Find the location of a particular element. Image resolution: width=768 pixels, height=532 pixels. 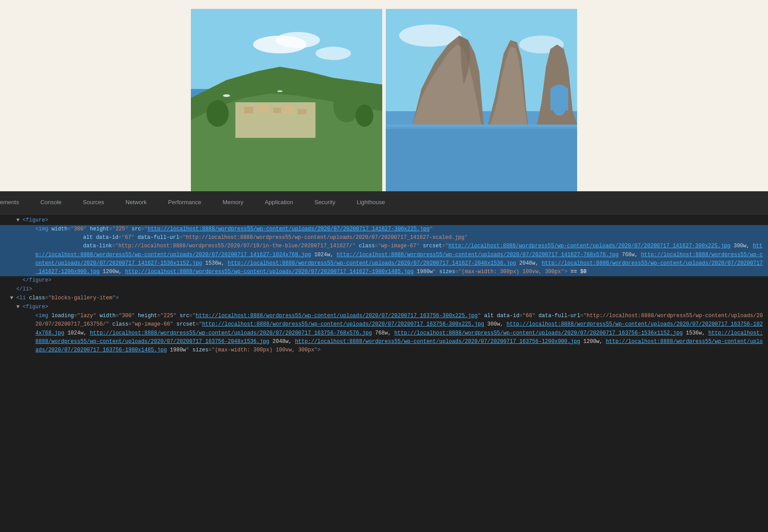

tab-performance-label: Performance is located at coordinates (185, 202).